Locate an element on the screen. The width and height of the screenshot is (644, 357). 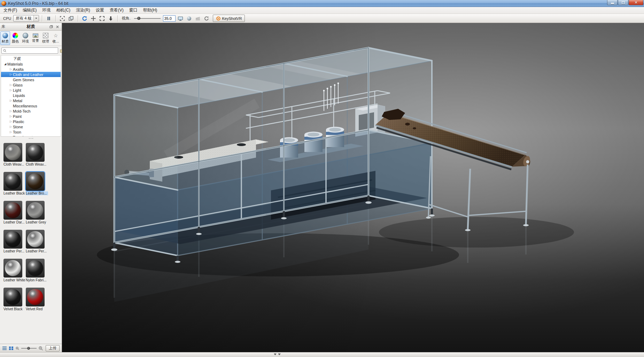
maximize-button is located at coordinates (623, 3).